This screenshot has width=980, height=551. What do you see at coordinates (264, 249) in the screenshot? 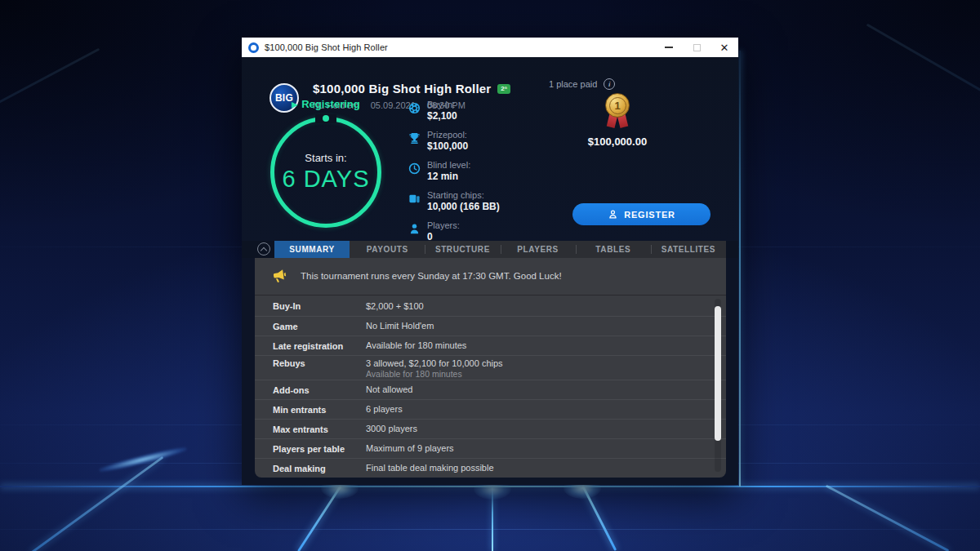
I see `collapse-panel-button` at bounding box center [264, 249].